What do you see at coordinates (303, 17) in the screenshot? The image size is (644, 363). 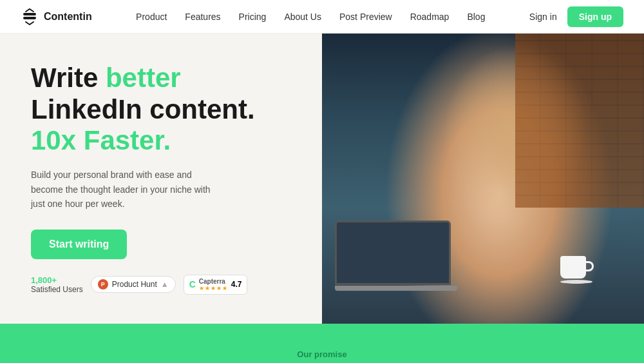 I see `nav-link-about: About Us` at bounding box center [303, 17].